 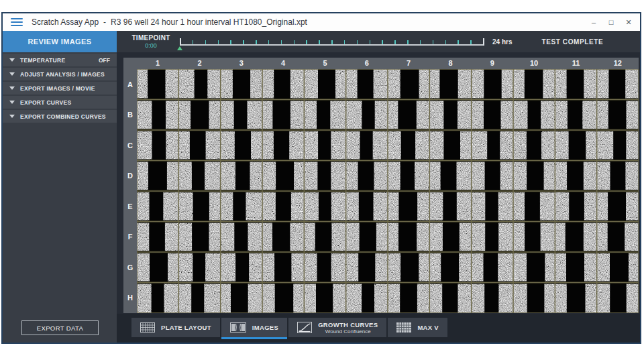 What do you see at coordinates (492, 298) in the screenshot?
I see `well-H9` at bounding box center [492, 298].